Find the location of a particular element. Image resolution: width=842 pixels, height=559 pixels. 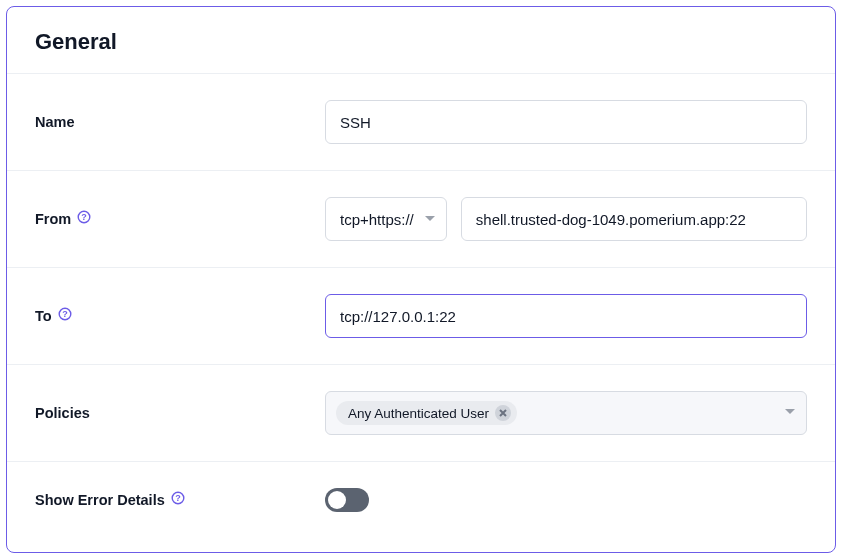

show-error-details-label: Show Error Details is located at coordinates (100, 500).